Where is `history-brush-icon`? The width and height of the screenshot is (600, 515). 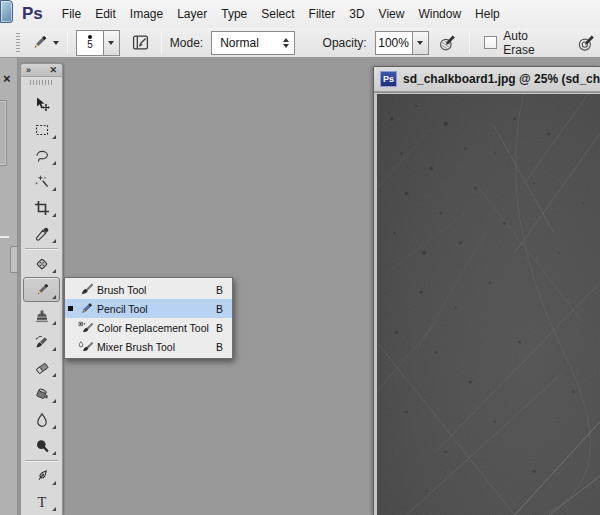
history-brush-icon is located at coordinates (42, 342).